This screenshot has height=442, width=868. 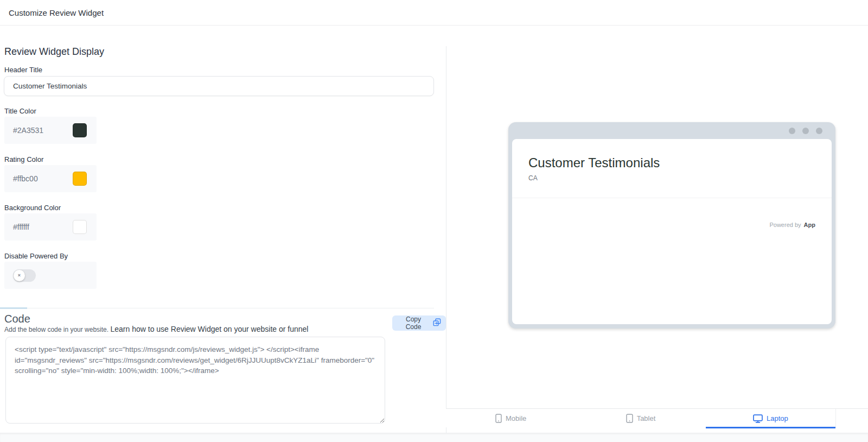 What do you see at coordinates (80, 179) in the screenshot?
I see `rating-color-swatch` at bounding box center [80, 179].